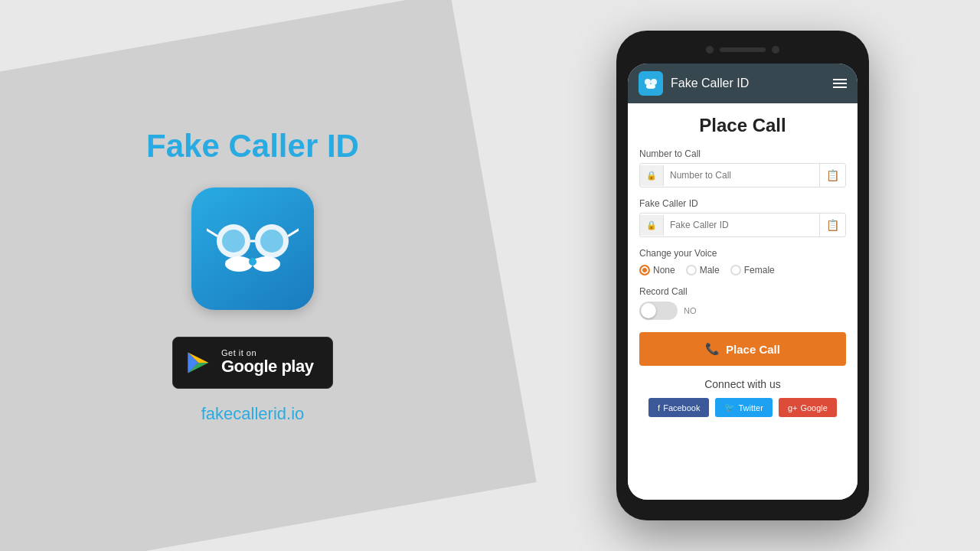  What do you see at coordinates (743, 83) in the screenshot?
I see `app-header: Fake Caller ID` at bounding box center [743, 83].